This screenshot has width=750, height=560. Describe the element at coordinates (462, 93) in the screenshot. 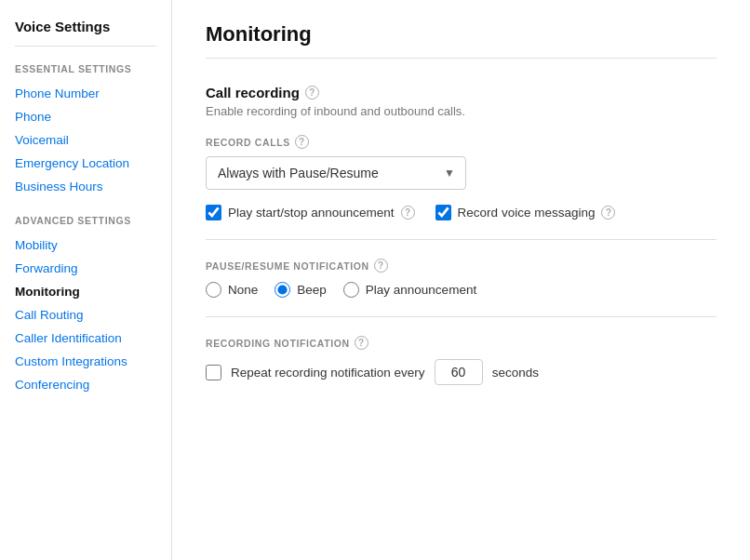

I see `call-recording-heading: Call recording ?` at that location.